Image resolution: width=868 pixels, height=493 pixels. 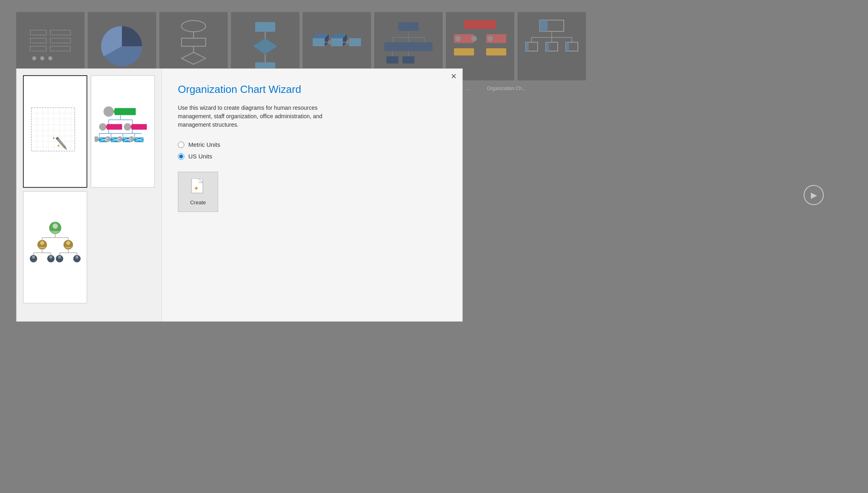 What do you see at coordinates (204, 145) in the screenshot?
I see `metric-units-label: Metric Units` at bounding box center [204, 145].